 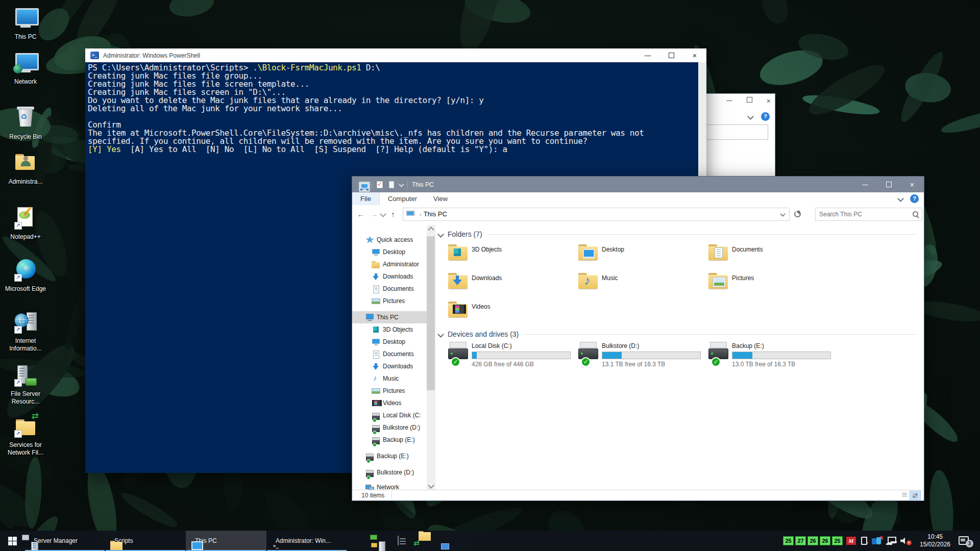 I want to click on tab-view: View, so click(x=440, y=199).